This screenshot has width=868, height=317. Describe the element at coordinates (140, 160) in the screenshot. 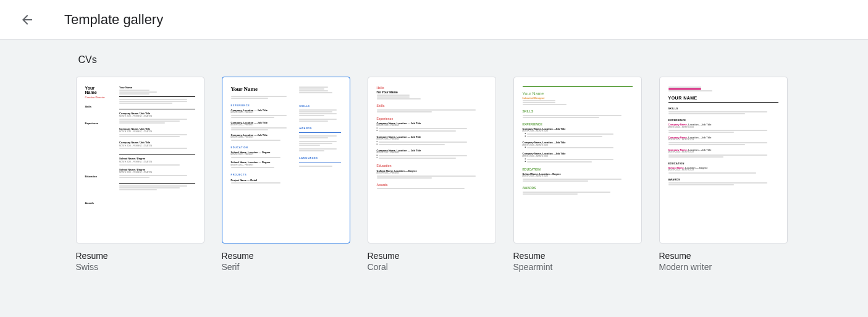

I see `template-thumbnail: Your Name Creative Director Skills Exper…` at that location.